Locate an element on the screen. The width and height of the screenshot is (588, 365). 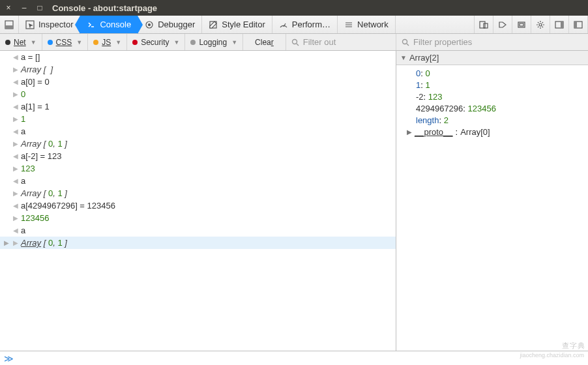
toolbox-options-button is located at coordinates (541, 25).